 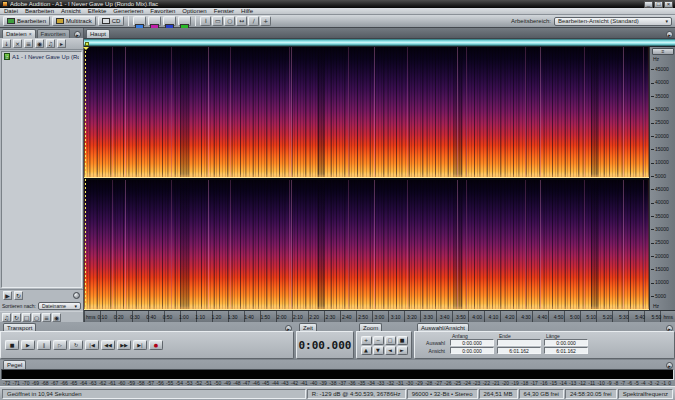 What do you see at coordinates (206, 21) in the screenshot?
I see `time-selection-tool-button: I` at bounding box center [206, 21].